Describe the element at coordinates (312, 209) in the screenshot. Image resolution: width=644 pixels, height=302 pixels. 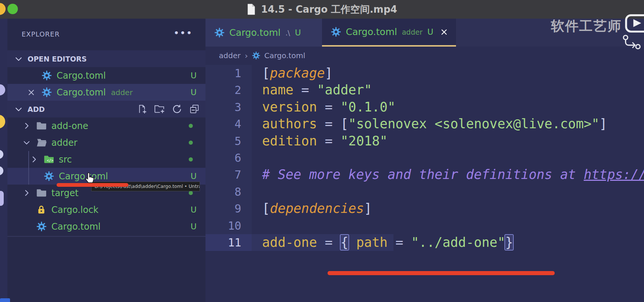
I see `code-text: [dependencies]` at that location.